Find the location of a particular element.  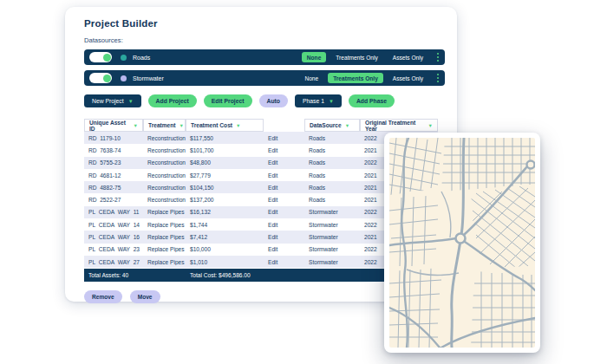

datasource-name: Roads is located at coordinates (141, 57).